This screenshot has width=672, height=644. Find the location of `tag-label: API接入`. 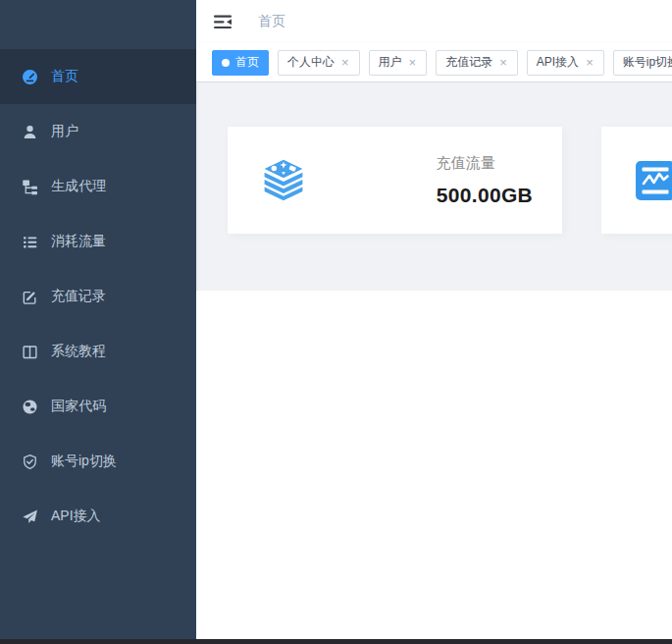

tag-label: API接入 is located at coordinates (557, 63).